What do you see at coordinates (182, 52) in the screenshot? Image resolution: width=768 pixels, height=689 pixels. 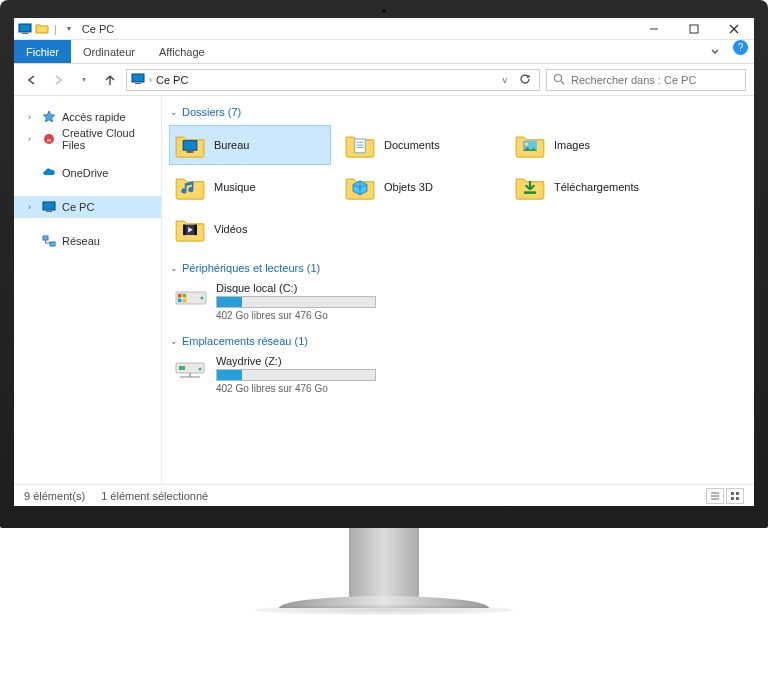 I see `tab-view: Affichage` at bounding box center [182, 52].